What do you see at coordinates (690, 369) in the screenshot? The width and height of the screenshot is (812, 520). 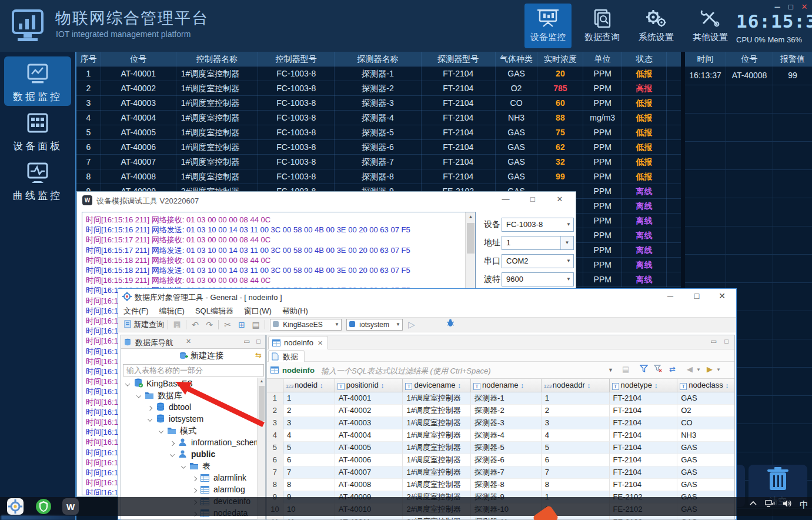 I see `prev-page-icon: ◀` at bounding box center [690, 369].